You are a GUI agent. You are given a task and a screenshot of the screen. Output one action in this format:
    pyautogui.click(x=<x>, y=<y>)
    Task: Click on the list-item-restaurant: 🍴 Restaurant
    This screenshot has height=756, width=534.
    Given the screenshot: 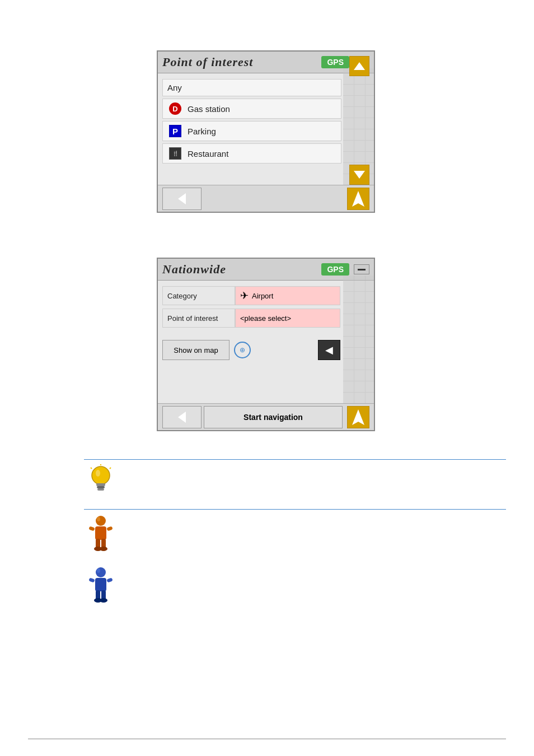 What is the action you would take?
    pyautogui.click(x=252, y=153)
    